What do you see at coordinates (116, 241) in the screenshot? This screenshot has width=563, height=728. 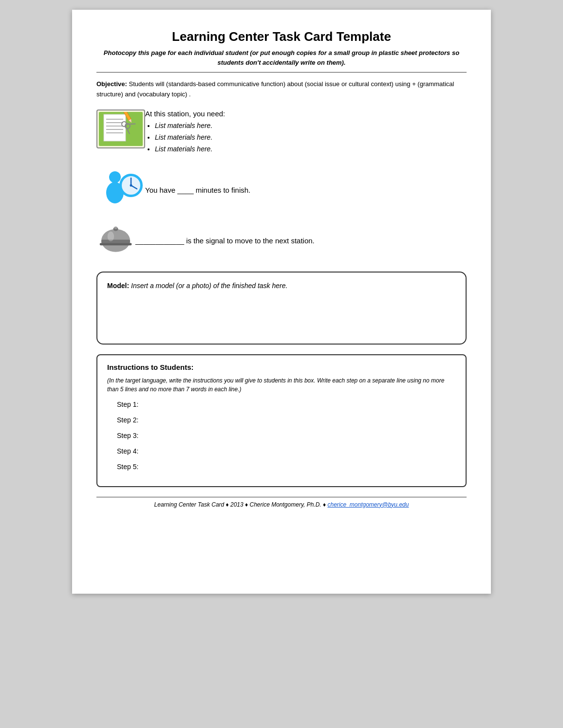 I see `bell-icon` at bounding box center [116, 241].